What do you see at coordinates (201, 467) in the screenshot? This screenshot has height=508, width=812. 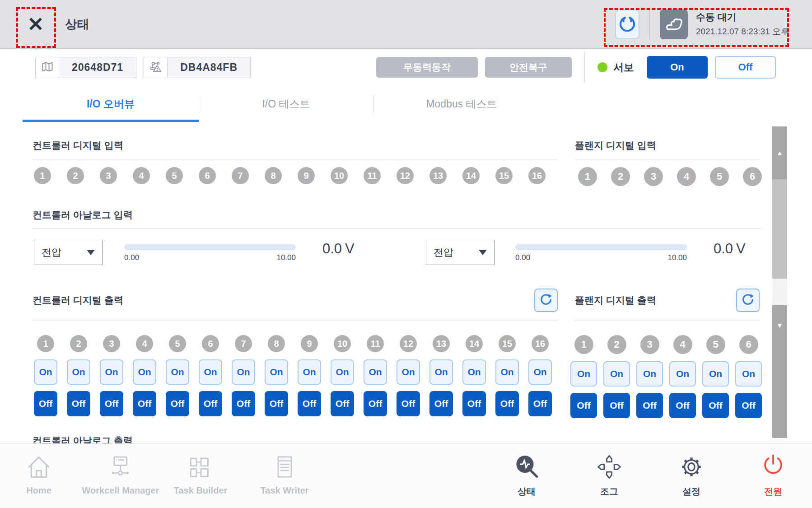 I see `task-builder-icon` at bounding box center [201, 467].